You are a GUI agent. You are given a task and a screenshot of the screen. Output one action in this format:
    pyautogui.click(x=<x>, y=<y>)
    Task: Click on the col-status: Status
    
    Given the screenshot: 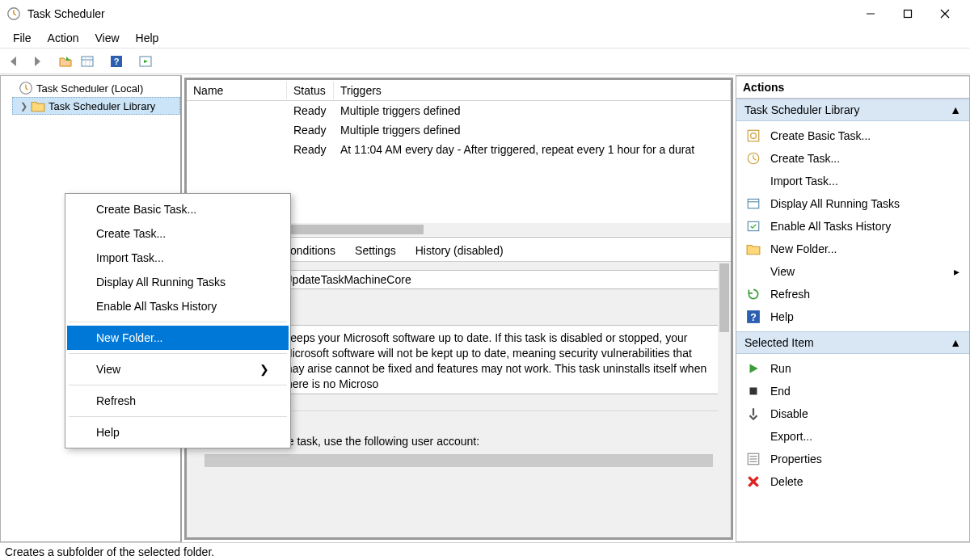 What is the action you would take?
    pyautogui.click(x=310, y=91)
    